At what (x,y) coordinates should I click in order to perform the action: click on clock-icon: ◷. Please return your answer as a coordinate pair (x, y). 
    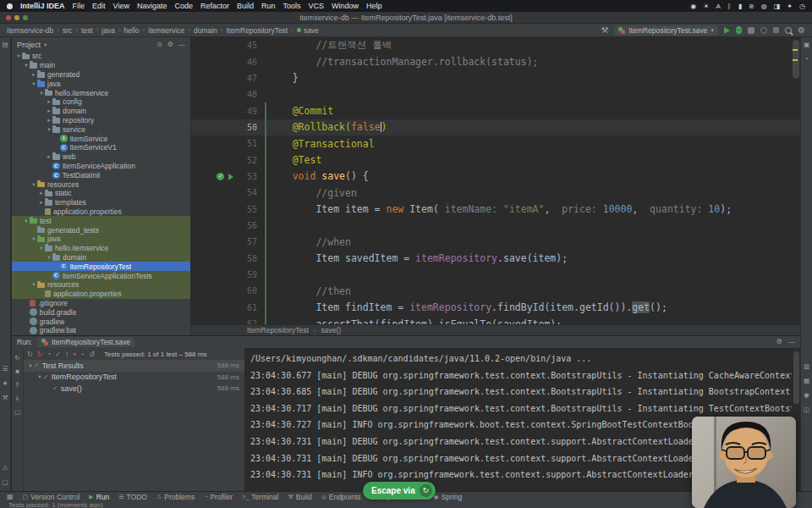
    Looking at the image, I should click on (802, 7).